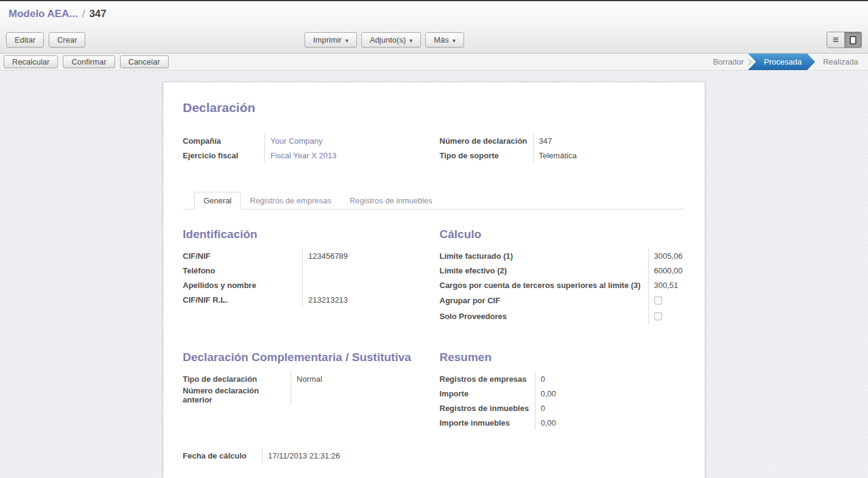 The width and height of the screenshot is (868, 478). What do you see at coordinates (544, 317) in the screenshot?
I see `field-label: Solo Proveedores` at bounding box center [544, 317].